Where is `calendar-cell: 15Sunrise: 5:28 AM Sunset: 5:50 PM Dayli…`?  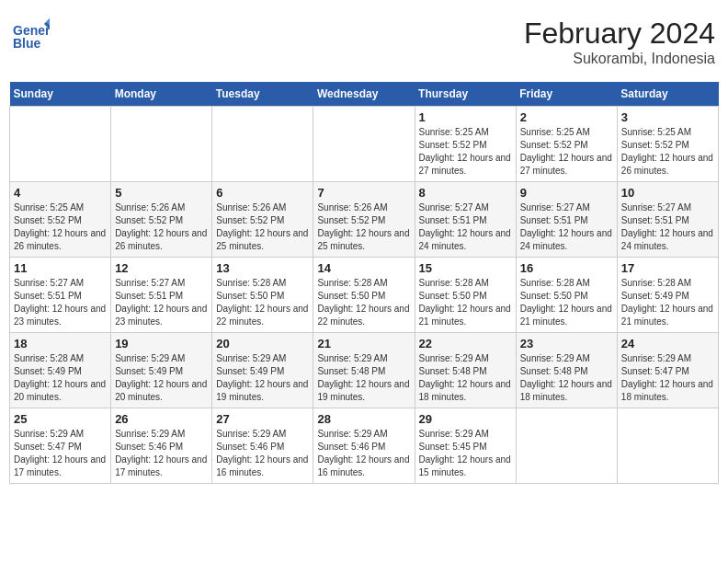 calendar-cell: 15Sunrise: 5:28 AM Sunset: 5:50 PM Dayli… is located at coordinates (465, 295).